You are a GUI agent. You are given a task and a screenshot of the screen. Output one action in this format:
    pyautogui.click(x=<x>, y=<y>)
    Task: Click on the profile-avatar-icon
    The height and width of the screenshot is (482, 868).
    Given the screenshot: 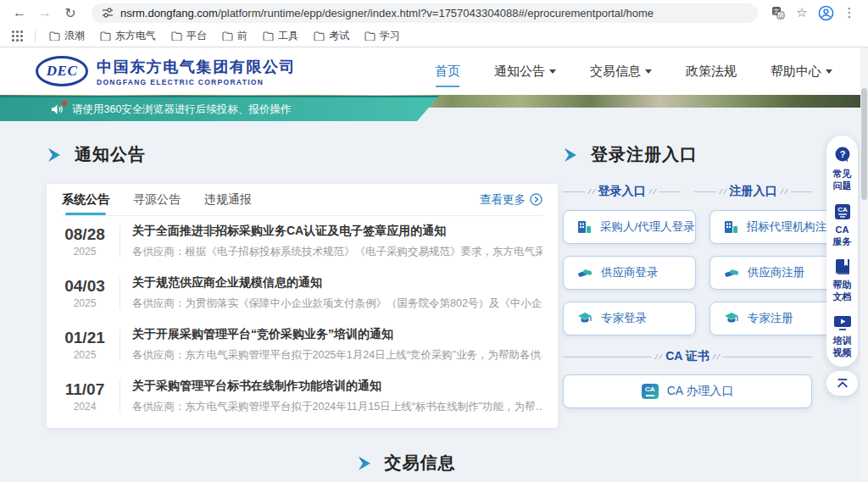 What is the action you would take?
    pyautogui.click(x=826, y=13)
    